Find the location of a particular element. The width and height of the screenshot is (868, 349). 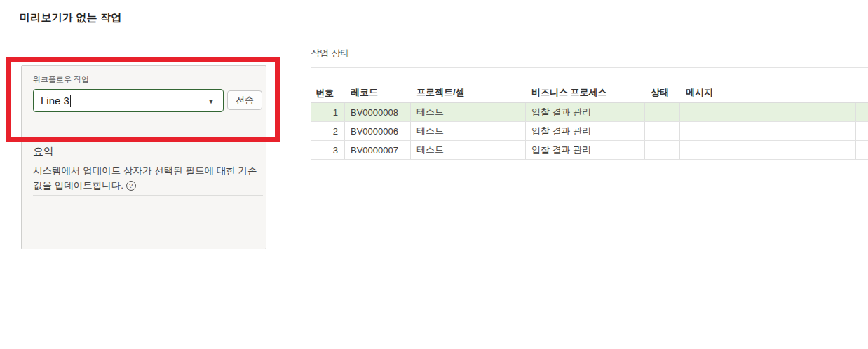

cell-record: BV0000006 is located at coordinates (378, 131).